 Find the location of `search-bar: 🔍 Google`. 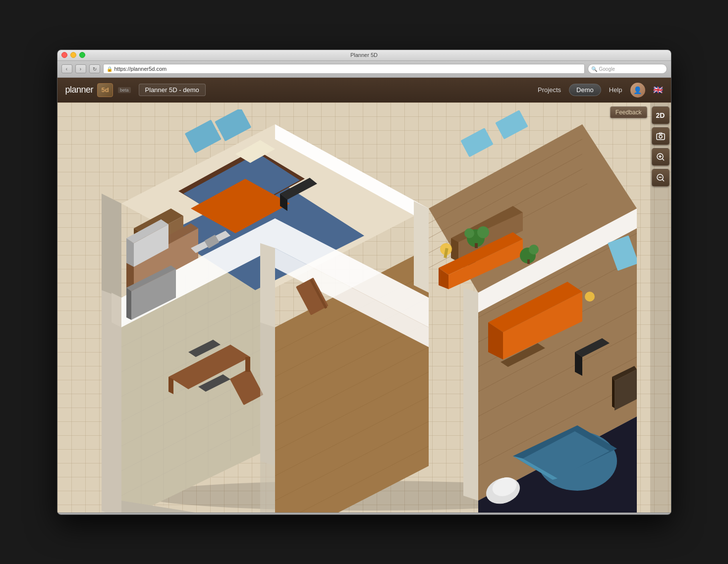

search-bar: 🔍 Google is located at coordinates (627, 69).